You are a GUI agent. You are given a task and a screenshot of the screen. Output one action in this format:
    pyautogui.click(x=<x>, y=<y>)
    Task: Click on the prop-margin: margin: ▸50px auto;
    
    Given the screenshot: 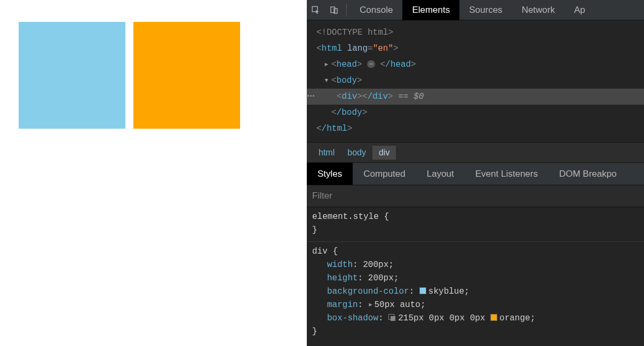 What is the action you would take?
    pyautogui.click(x=475, y=305)
    